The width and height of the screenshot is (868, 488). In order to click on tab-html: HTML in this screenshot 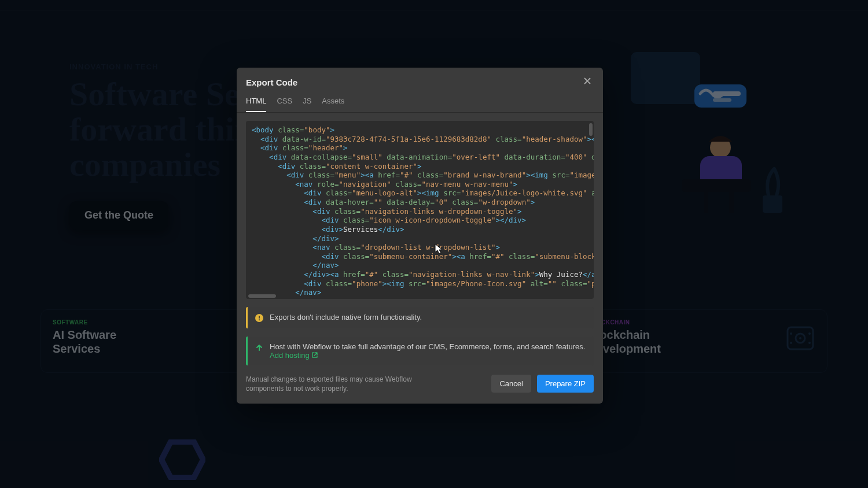, I will do `click(256, 104)`.